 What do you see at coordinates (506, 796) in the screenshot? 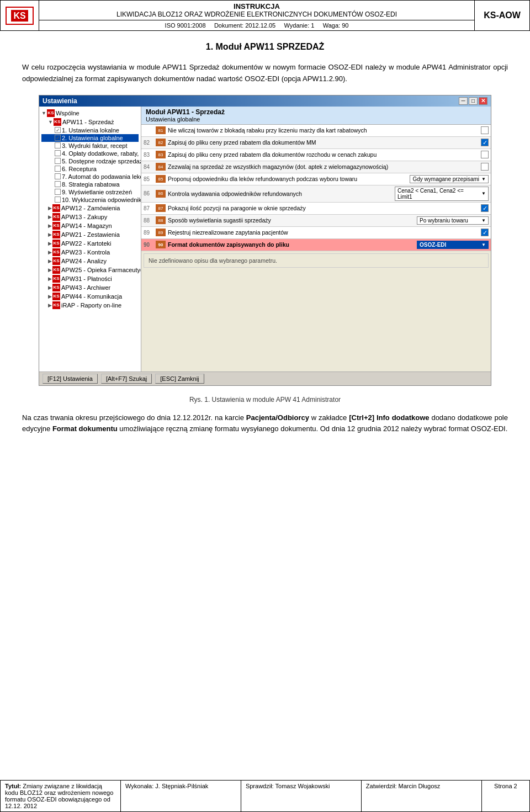
I see `footer-strona-cell: Strona 2` at bounding box center [506, 796].